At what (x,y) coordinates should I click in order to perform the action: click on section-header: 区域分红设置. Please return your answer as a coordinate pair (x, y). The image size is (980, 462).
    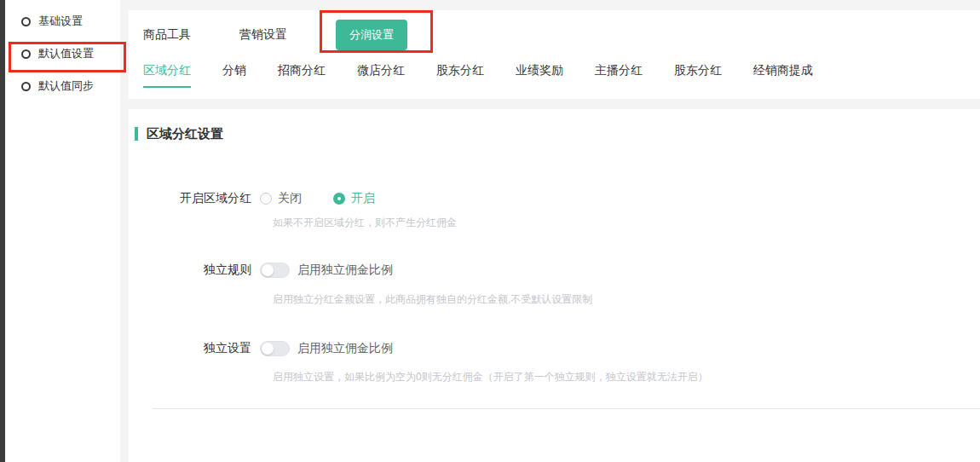
    Looking at the image, I should click on (554, 134).